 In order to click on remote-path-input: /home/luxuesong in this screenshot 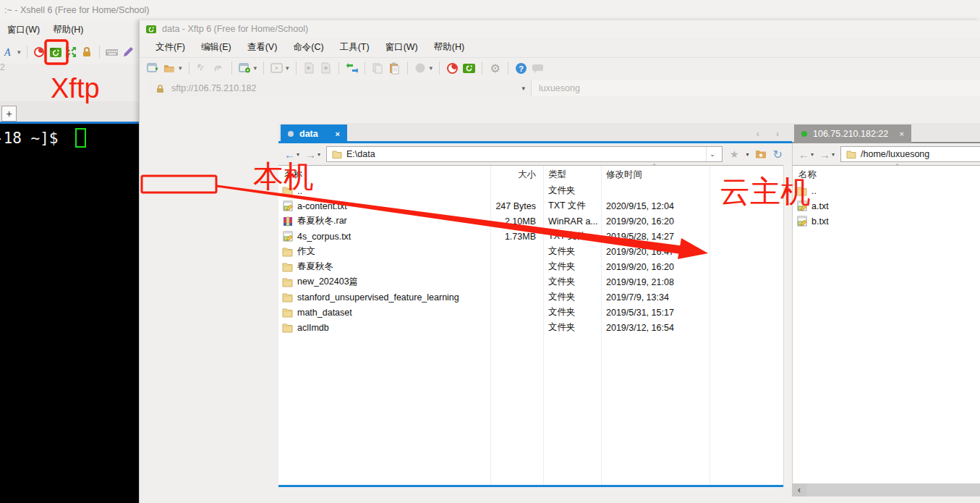, I will do `click(910, 154)`.